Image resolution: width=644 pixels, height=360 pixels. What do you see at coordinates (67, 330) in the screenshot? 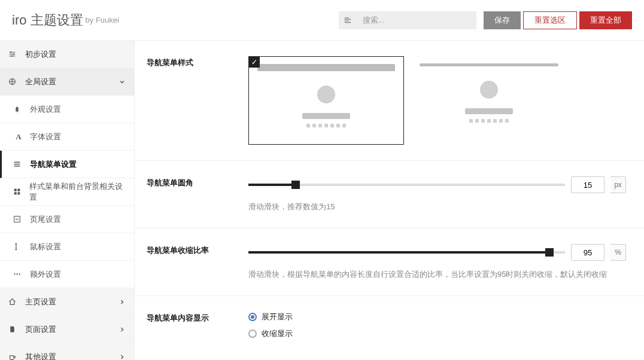
I see `sidebar-item-page: 页面设置` at bounding box center [67, 330].